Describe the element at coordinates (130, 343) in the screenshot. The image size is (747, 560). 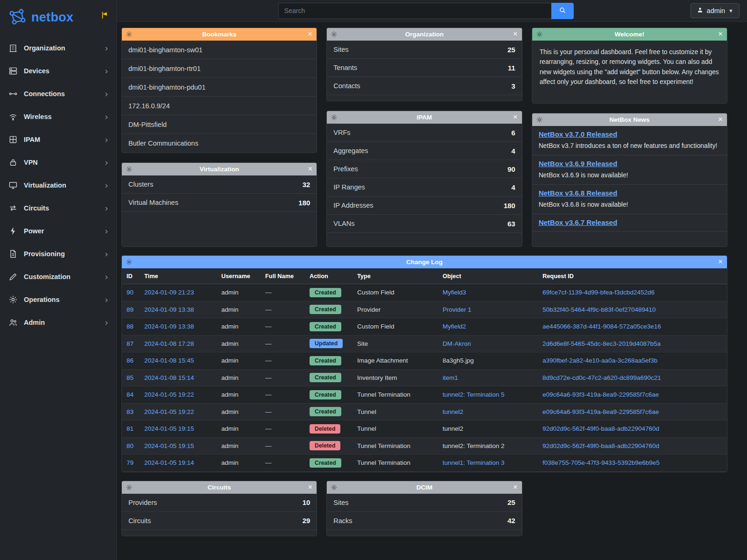
I see `changelog-id-link: 87` at that location.